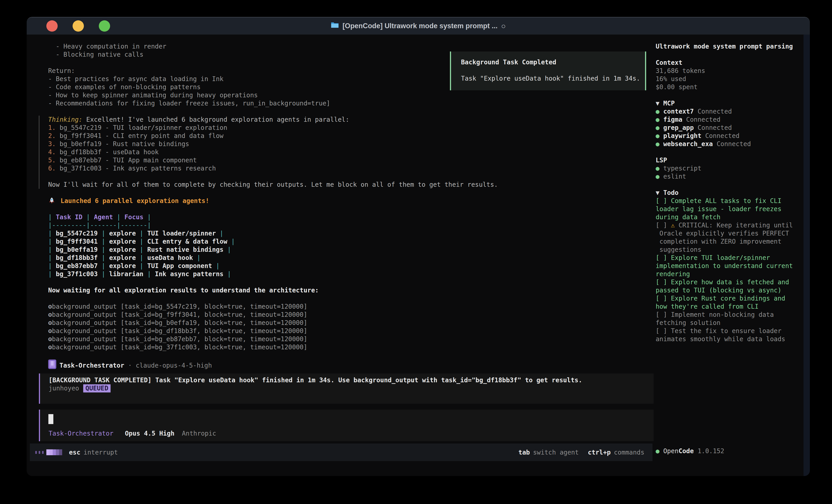 The width and height of the screenshot is (832, 504). Describe the element at coordinates (64, 388) in the screenshot. I see `username: junhoyeo` at that location.